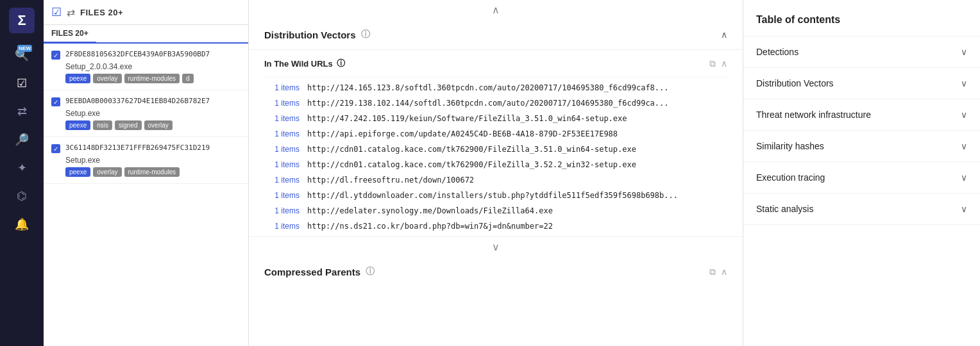 Image resolution: width=980 pixels, height=346 pixels. I want to click on sidebar-icon-search: 🔎, so click(22, 140).